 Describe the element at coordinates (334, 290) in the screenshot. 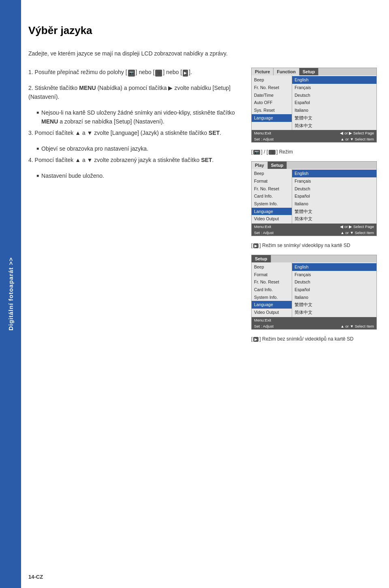

I see `menu-item-espanol-3: Español` at that location.